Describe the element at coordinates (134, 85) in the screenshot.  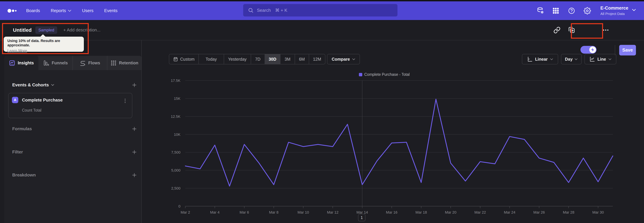
I see `add-event-button` at that location.